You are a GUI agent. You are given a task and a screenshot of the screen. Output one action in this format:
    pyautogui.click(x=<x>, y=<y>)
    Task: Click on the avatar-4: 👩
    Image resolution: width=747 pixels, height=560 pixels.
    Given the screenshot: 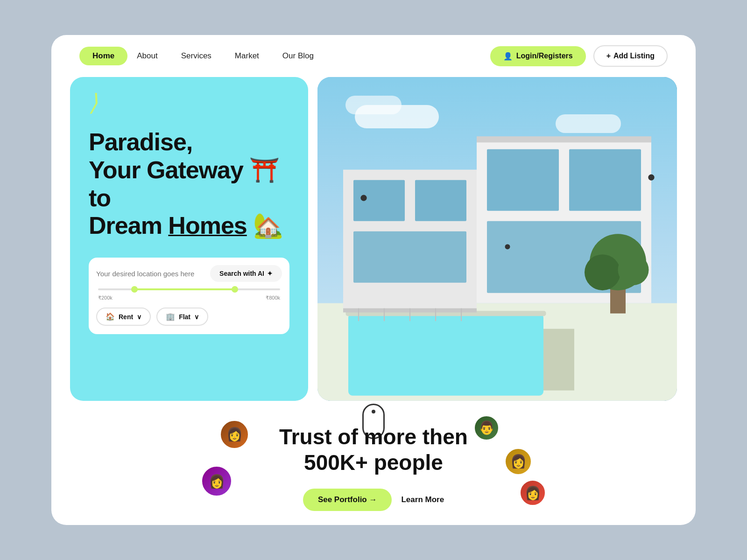 What is the action you would take?
    pyautogui.click(x=217, y=481)
    